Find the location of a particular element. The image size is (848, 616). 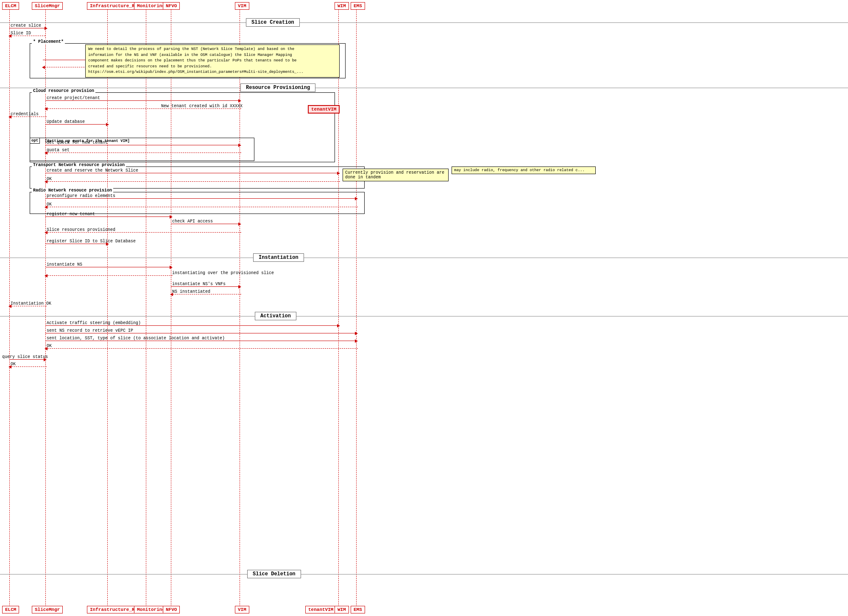

actor-ems-top: EMS is located at coordinates (358, 6).